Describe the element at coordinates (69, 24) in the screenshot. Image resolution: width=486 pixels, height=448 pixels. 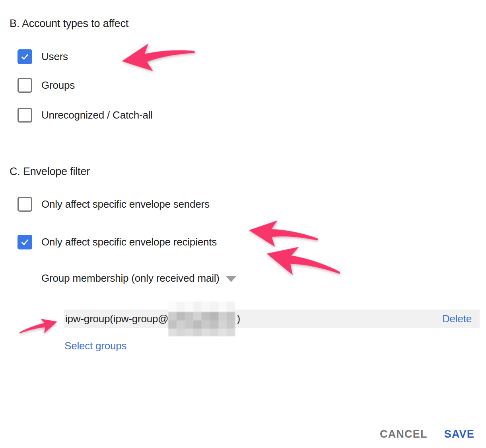
I see `section-heading-account-types: B. Account types to affect` at that location.